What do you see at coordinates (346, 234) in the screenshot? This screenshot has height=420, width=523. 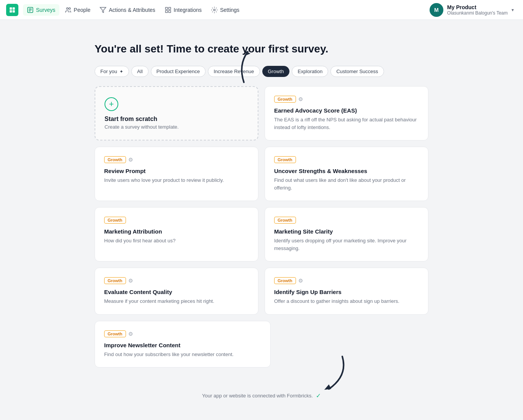 I see `card-clarity: Growth Marketing Site Clarity Identify u…` at bounding box center [346, 234].